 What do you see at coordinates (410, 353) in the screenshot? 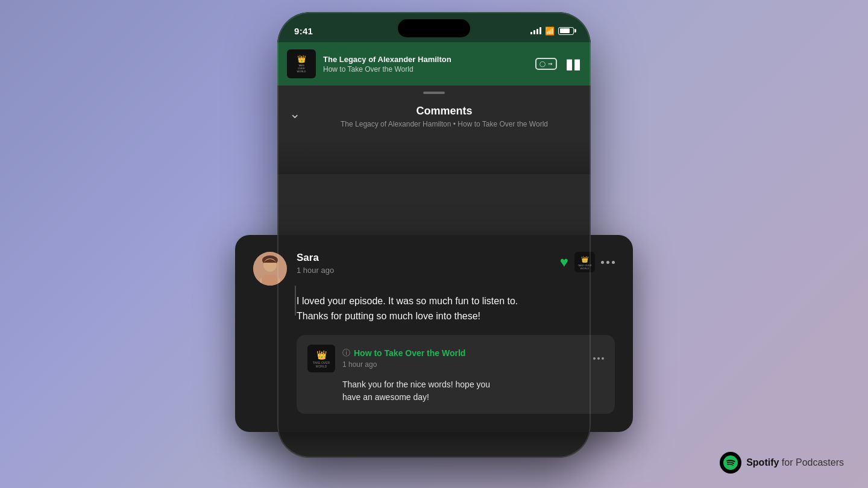
I see `reply-podcast-name: How to Take Over the World` at bounding box center [410, 353].